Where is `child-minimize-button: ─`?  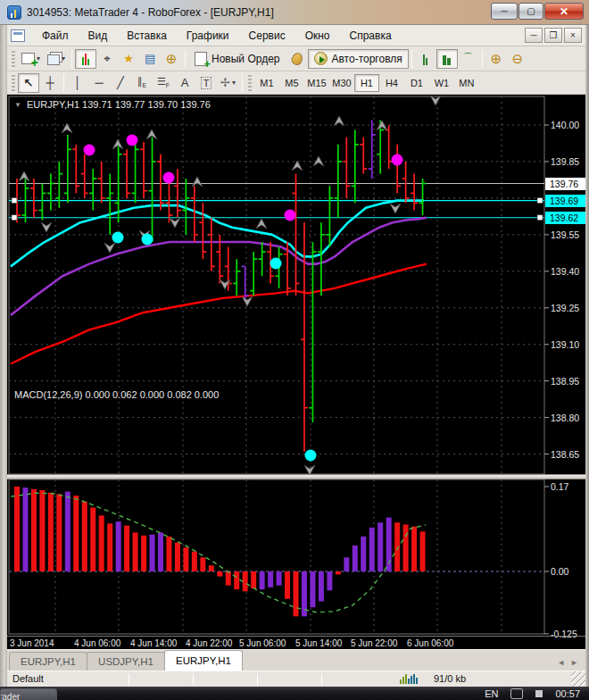 child-minimize-button: ─ is located at coordinates (534, 36).